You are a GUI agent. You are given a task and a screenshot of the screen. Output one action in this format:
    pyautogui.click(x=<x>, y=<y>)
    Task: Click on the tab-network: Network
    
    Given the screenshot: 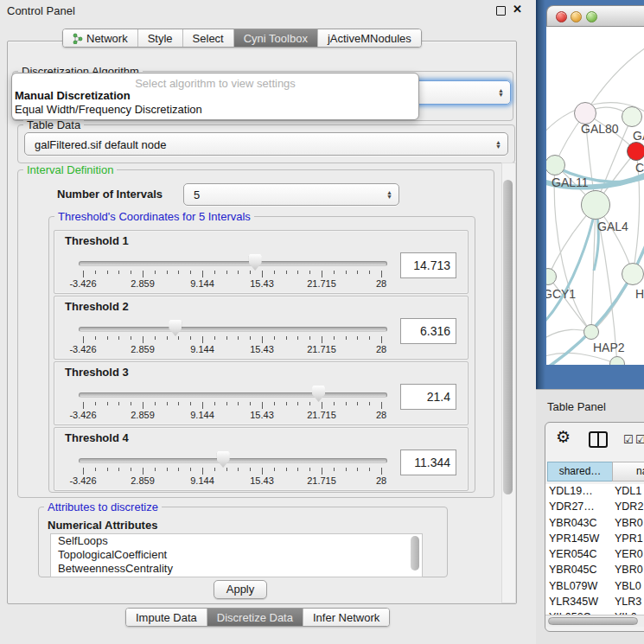 What is the action you would take?
    pyautogui.click(x=100, y=38)
    